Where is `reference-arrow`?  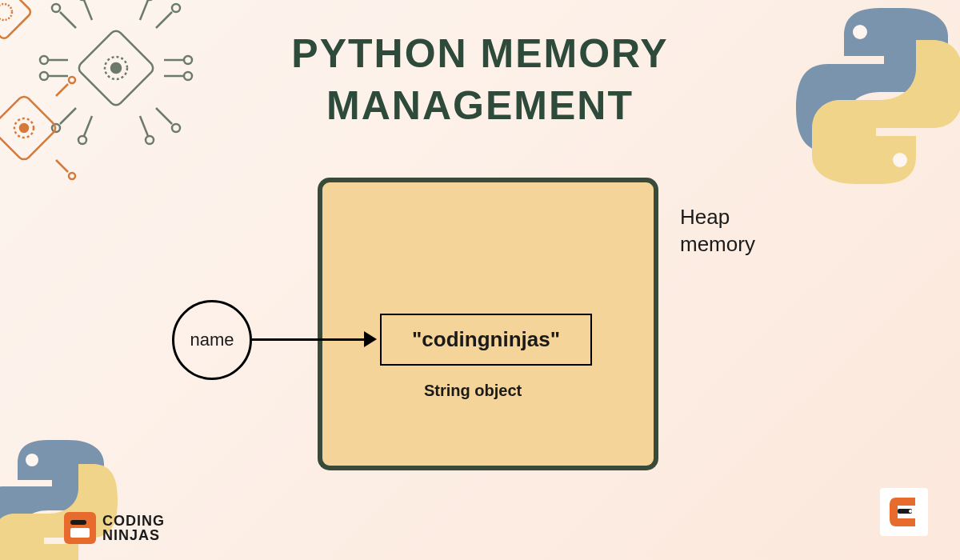
reference-arrow is located at coordinates (310, 339).